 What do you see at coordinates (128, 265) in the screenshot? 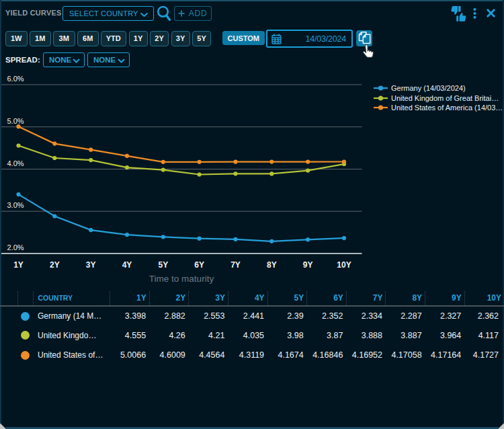
I see `svg-text: 4Y` at bounding box center [128, 265].